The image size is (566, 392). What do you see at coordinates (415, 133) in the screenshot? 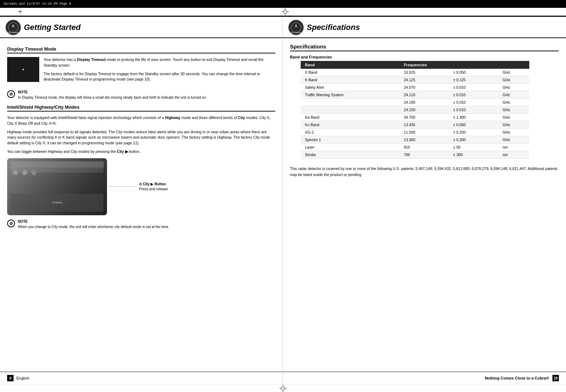
I see `specs-table-row: VG-211.500± 0.250GHz` at bounding box center [415, 133].